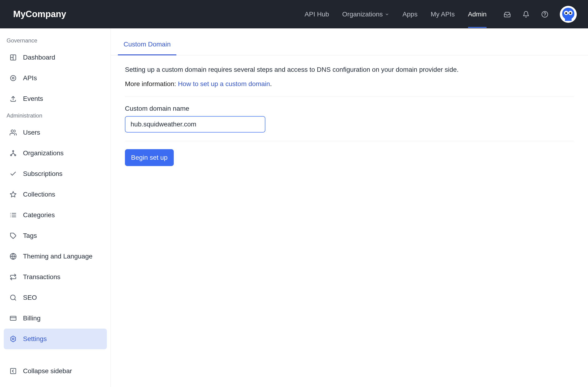 This screenshot has height=387, width=588. I want to click on sidebar-item-label: Subscriptions, so click(43, 174).